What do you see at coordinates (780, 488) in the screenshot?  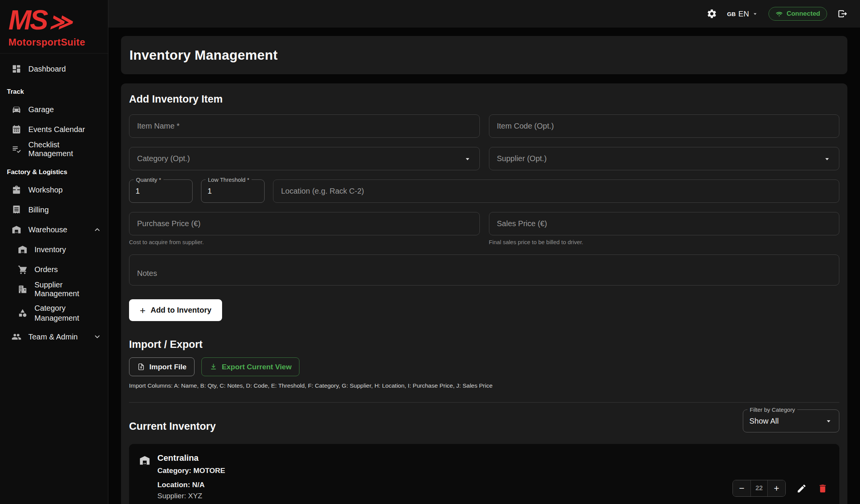 I see `item-actions: − 22 +` at bounding box center [780, 488].